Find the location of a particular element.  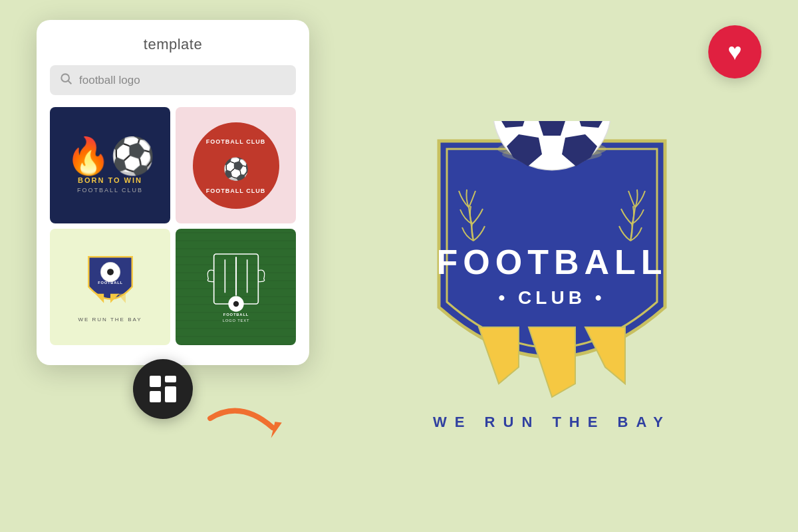

heart-button: ♥ is located at coordinates (735, 52).